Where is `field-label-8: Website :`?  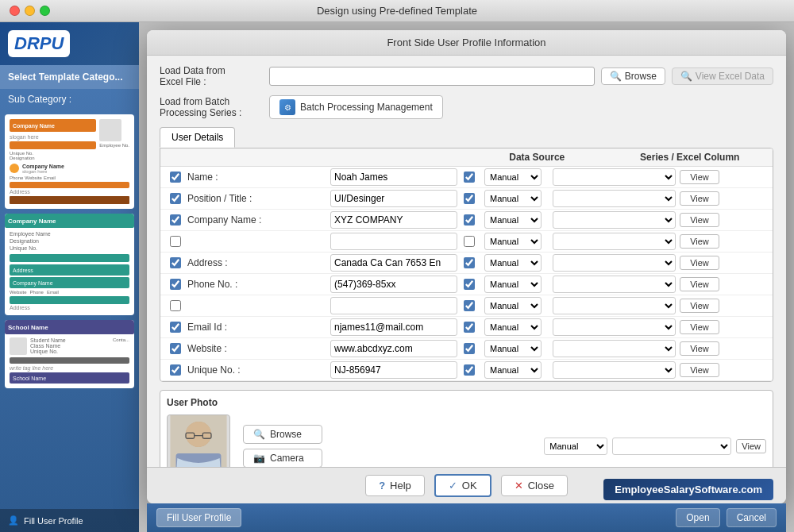 field-label-8: Website : is located at coordinates (259, 349).